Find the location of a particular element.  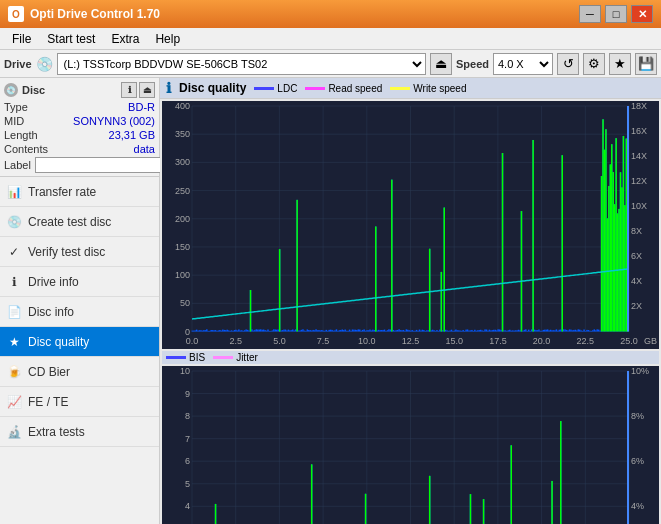

create-test-disc-icon: 💿 is located at coordinates (14, 222).